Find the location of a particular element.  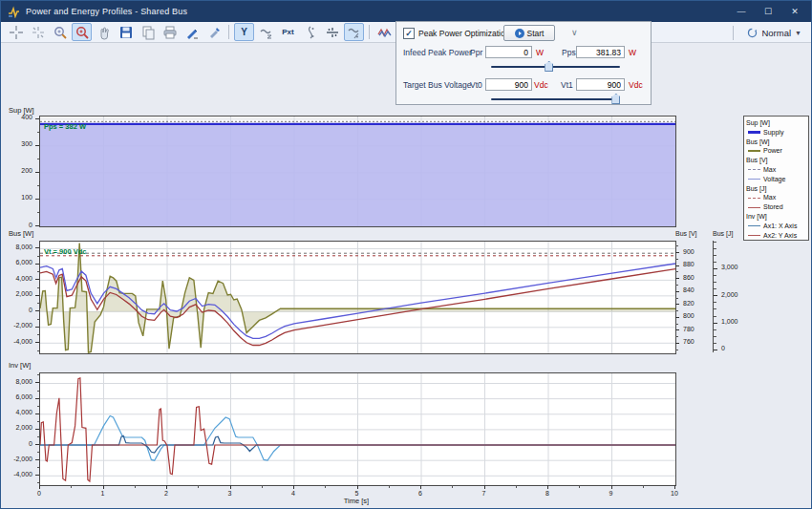

center-axis-icon is located at coordinates (332, 32).